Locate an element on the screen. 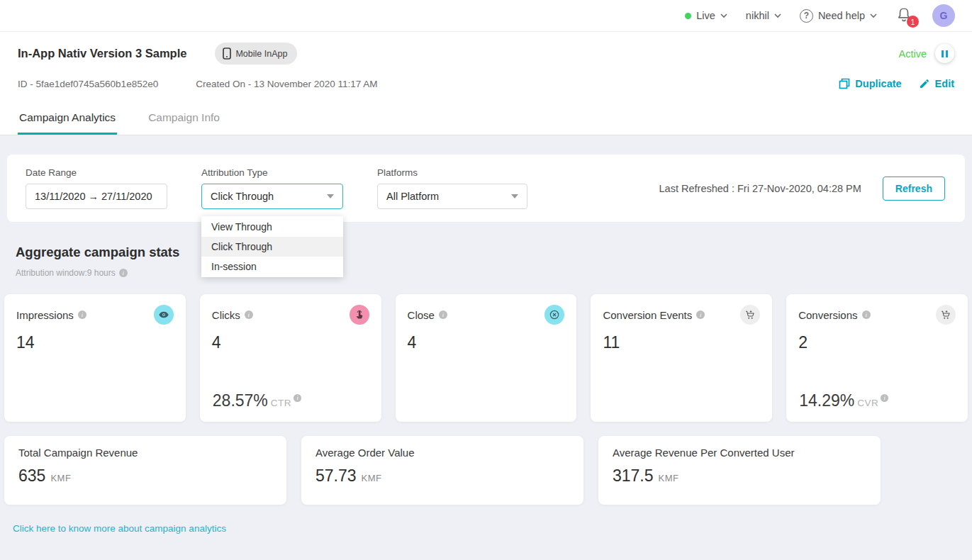 This screenshot has height=560, width=972. edit-label: Edit is located at coordinates (944, 84).